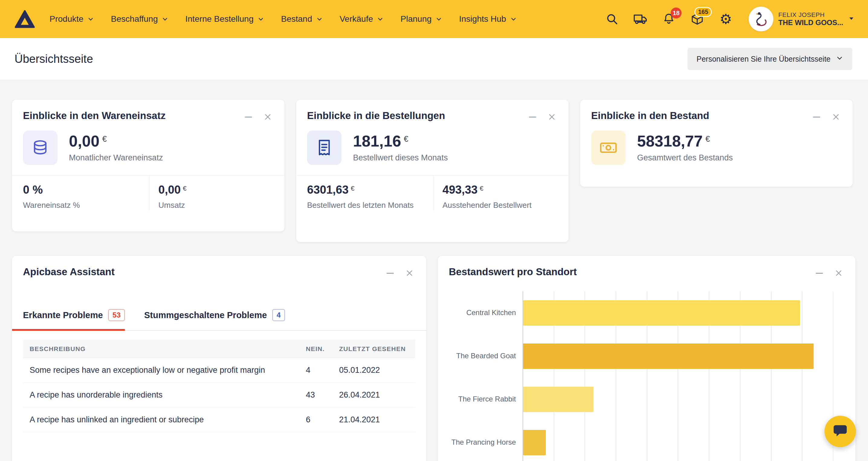  Describe the element at coordinates (362, 19) in the screenshot. I see `nav-item-verkaeufe: Verkäufe` at that location.